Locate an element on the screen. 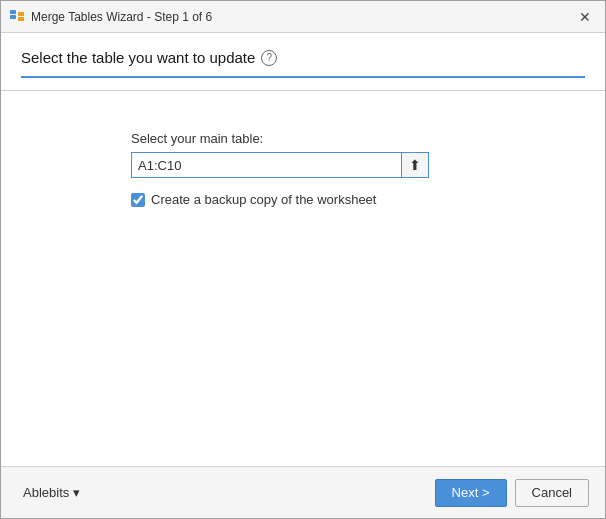  dropdown-icon: ▾ is located at coordinates (76, 492).